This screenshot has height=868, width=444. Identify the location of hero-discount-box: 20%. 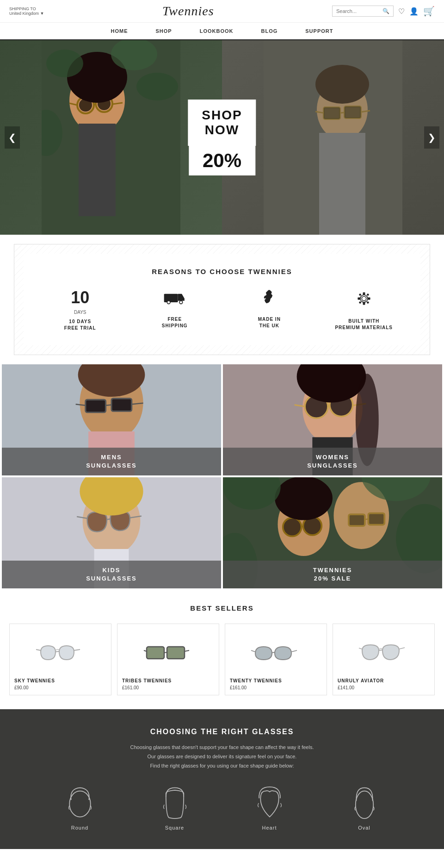
(222, 161).